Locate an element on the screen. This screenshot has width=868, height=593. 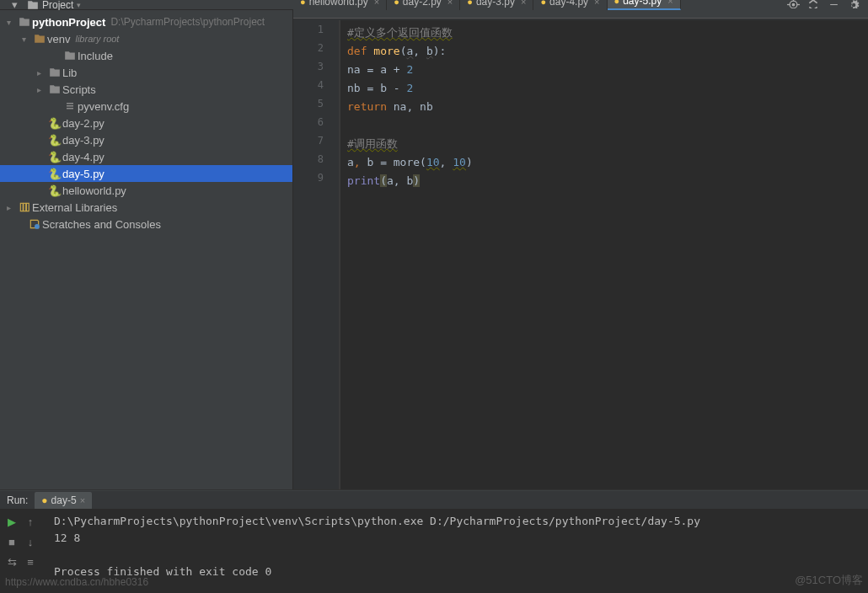
up-button: ↑ is located at coordinates (30, 521).